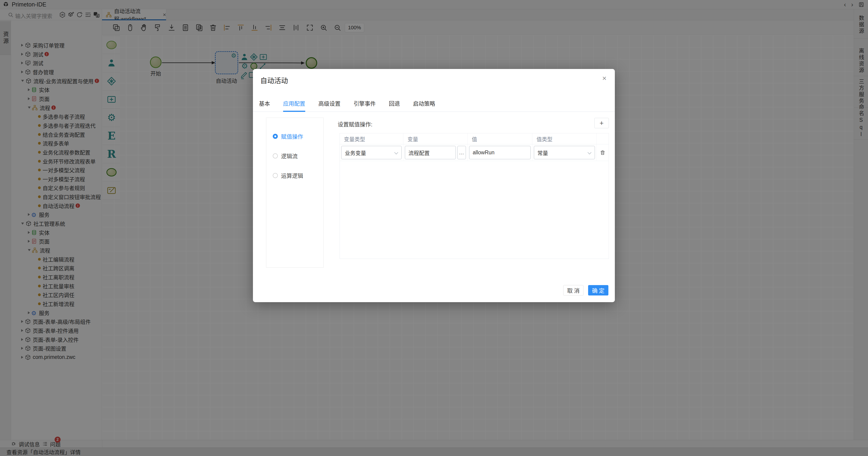 Image resolution: width=868 pixels, height=456 pixels. What do you see at coordinates (565, 139) in the screenshot?
I see `col-value-type: 值类型` at bounding box center [565, 139].